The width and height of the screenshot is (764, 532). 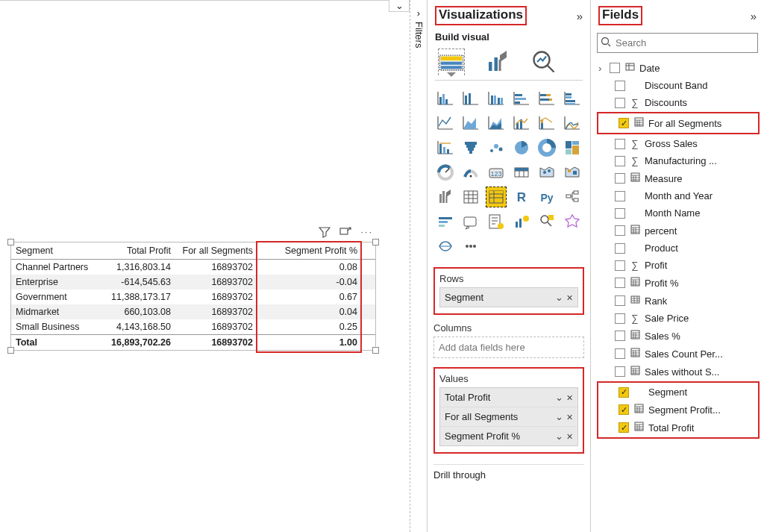 I want to click on analytics-tab, so click(x=544, y=62).